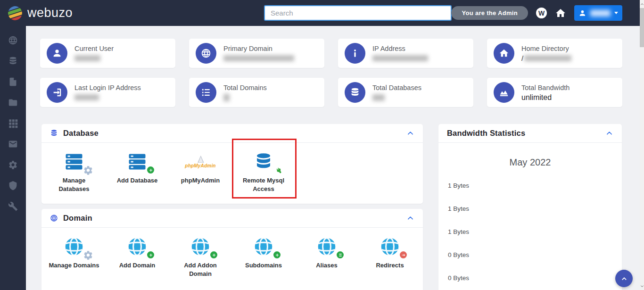 The height and width of the screenshot is (290, 644). I want to click on topbar: webuzo You are the Admin W, so click(322, 13).